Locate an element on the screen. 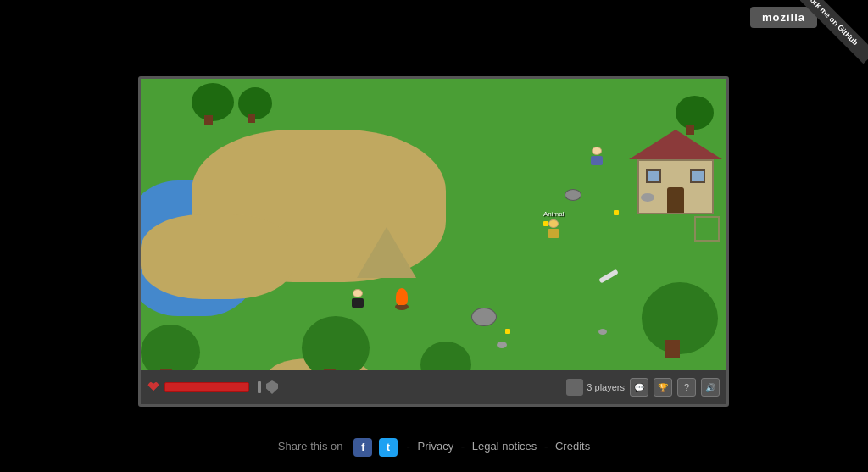  hud-bar: 3 players 💬 🏆 ? 🔊 is located at coordinates (434, 387).